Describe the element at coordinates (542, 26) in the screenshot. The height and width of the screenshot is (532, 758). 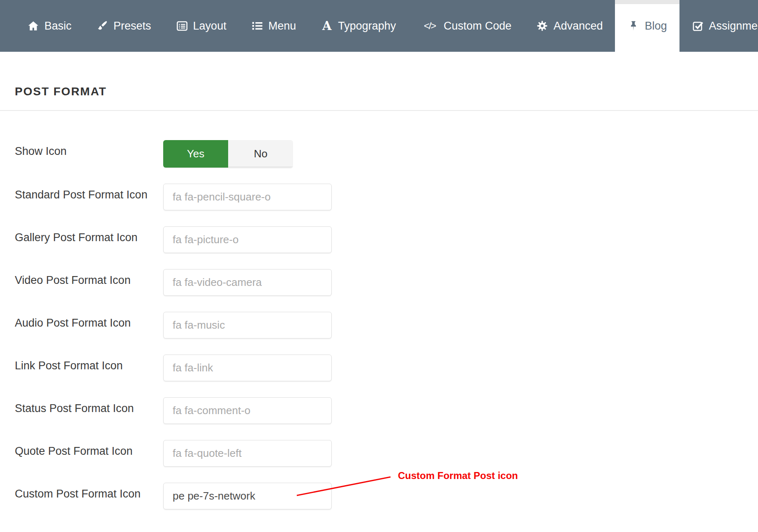
I see `gear-icon` at that location.